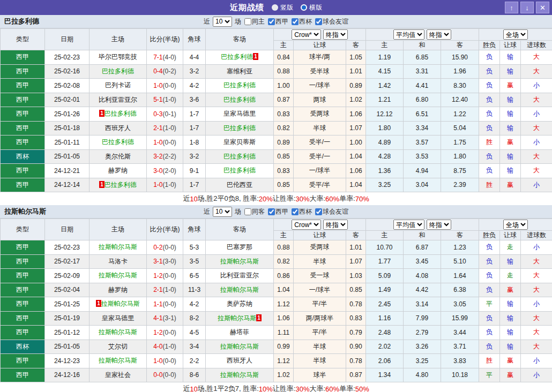 The image size is (552, 392). I want to click on handicap-line-cell: 一/球半, so click(320, 86).